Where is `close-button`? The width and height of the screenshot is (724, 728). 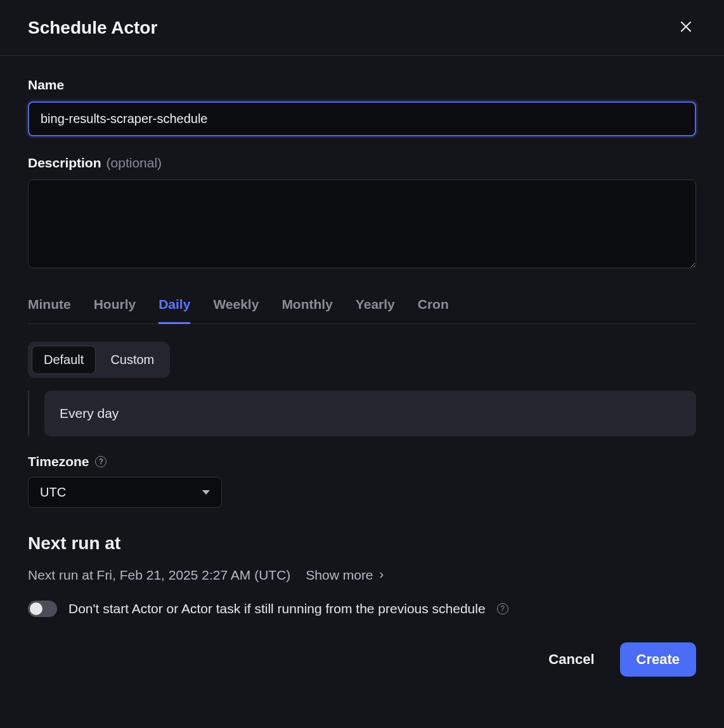
close-button is located at coordinates (686, 28).